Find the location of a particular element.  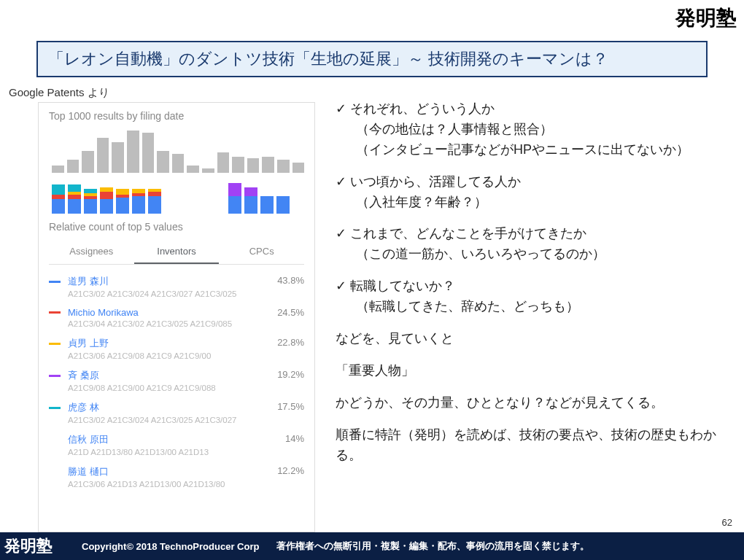

bullet-sub: （インタビュー記事などがHPやニュースに出てないか） is located at coordinates (522, 149).